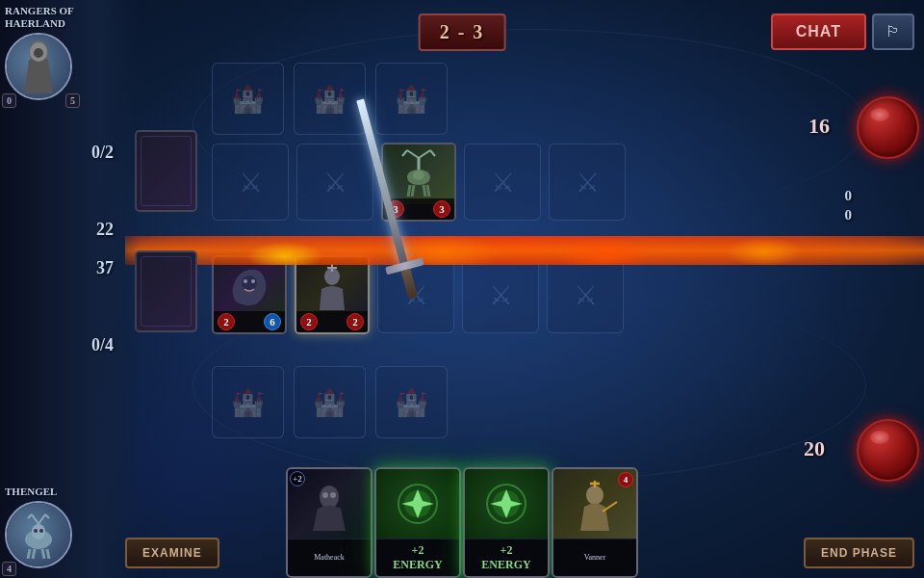 The width and height of the screenshot is (924, 578). I want to click on wolf-def: 6, so click(272, 322).